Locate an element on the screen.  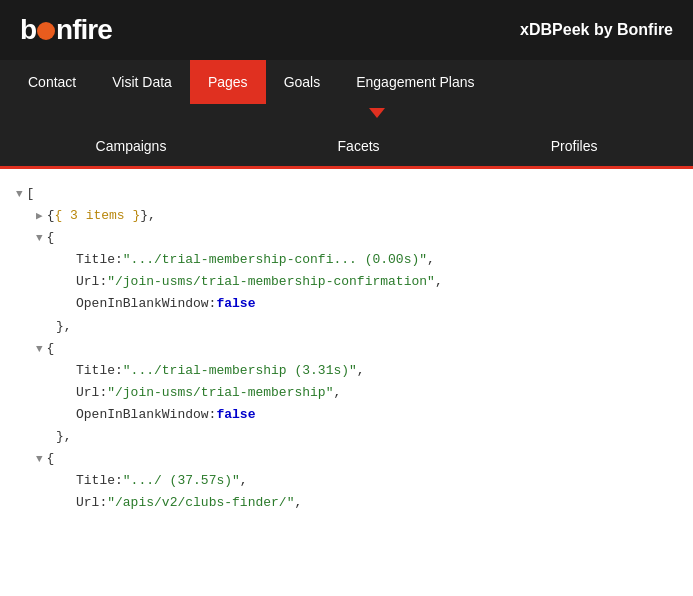
item3-openinblank: OpenInBlankWindow: false is located at coordinates (376, 415).